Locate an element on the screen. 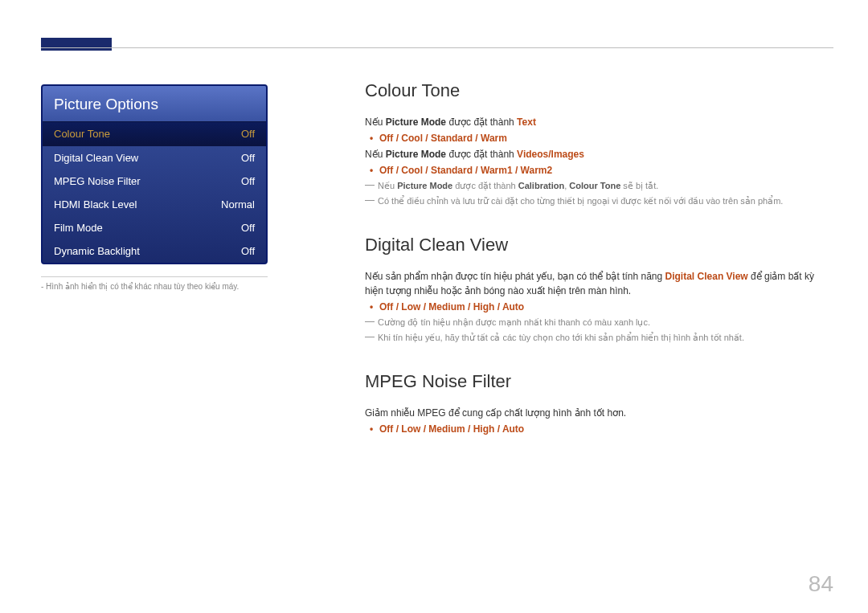 The height and width of the screenshot is (613, 868). body-text: Giảm nhiễu MPEG để cung cấp chất lượng h… is located at coordinates (600, 413).